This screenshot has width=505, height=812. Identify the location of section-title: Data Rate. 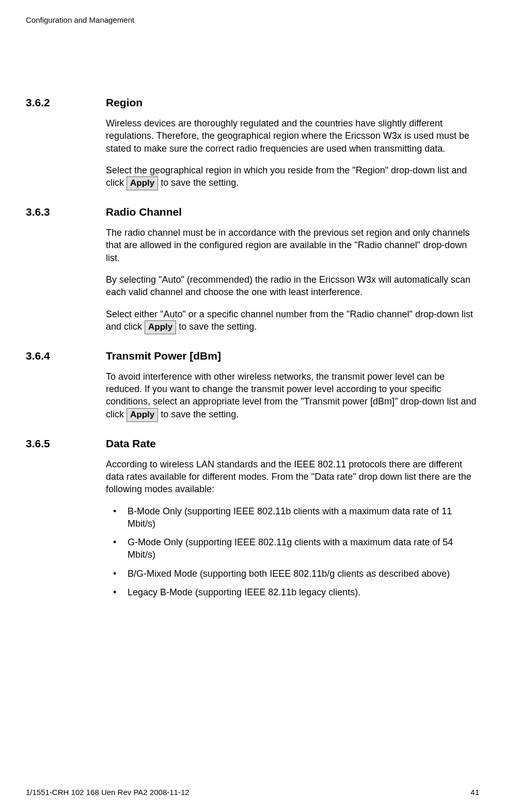
(131, 444).